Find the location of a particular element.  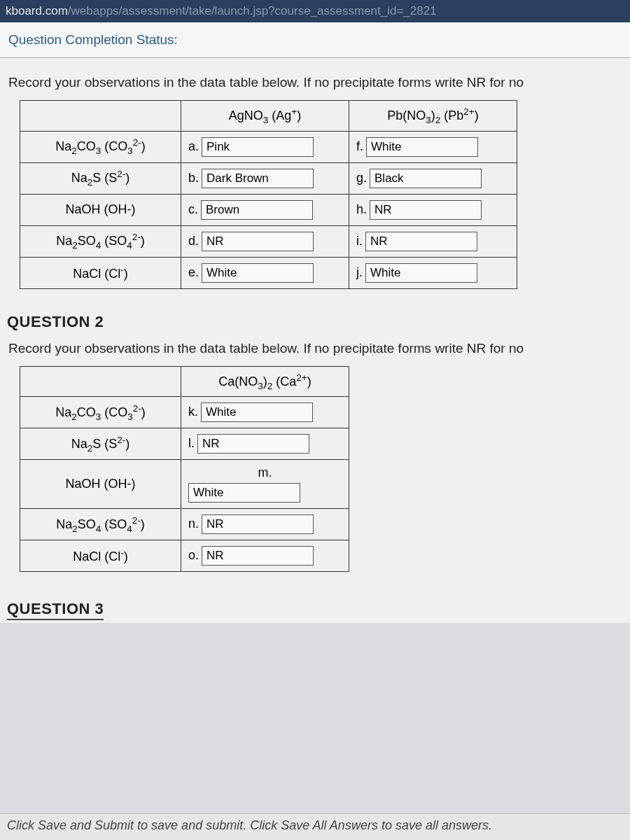

answer-cell: g. is located at coordinates (433, 178).